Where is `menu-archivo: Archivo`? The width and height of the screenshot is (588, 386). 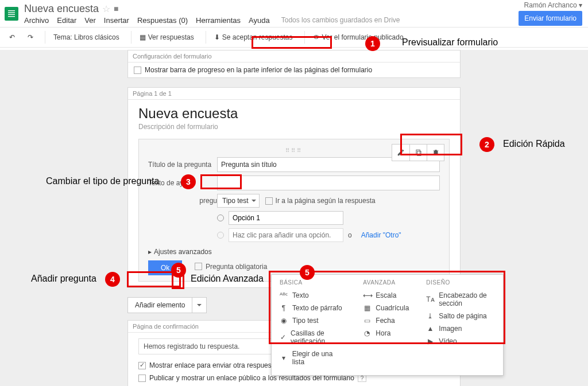 menu-archivo: Archivo is located at coordinates (37, 21).